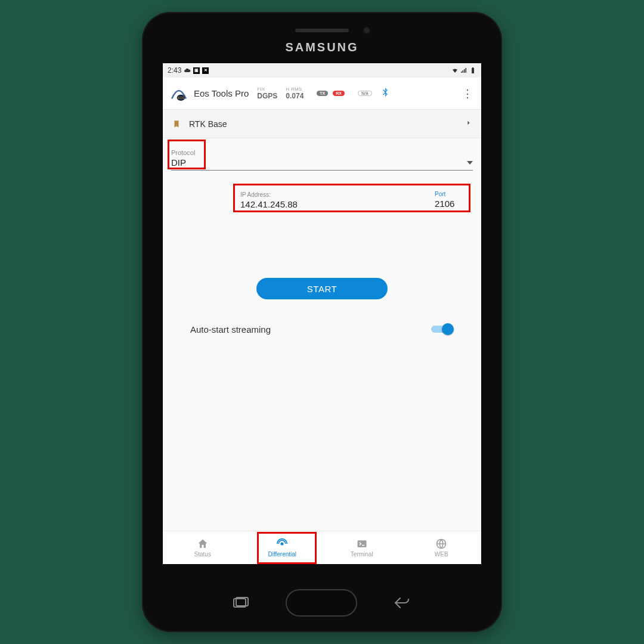 This screenshot has width=644, height=644. Describe the element at coordinates (221, 93) in the screenshot. I see `app-title: Eos Tools Pro` at that location.